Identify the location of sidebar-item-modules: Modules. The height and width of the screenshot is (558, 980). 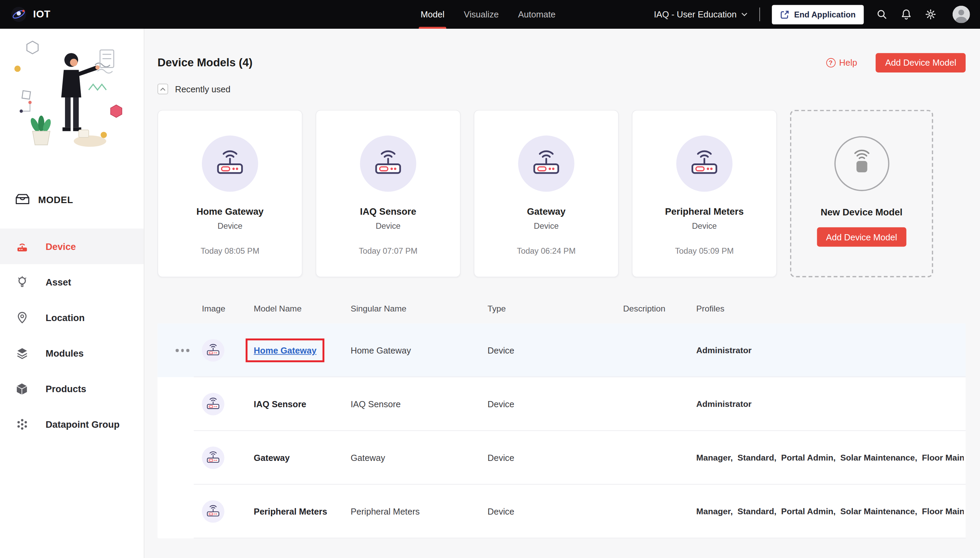
(72, 353).